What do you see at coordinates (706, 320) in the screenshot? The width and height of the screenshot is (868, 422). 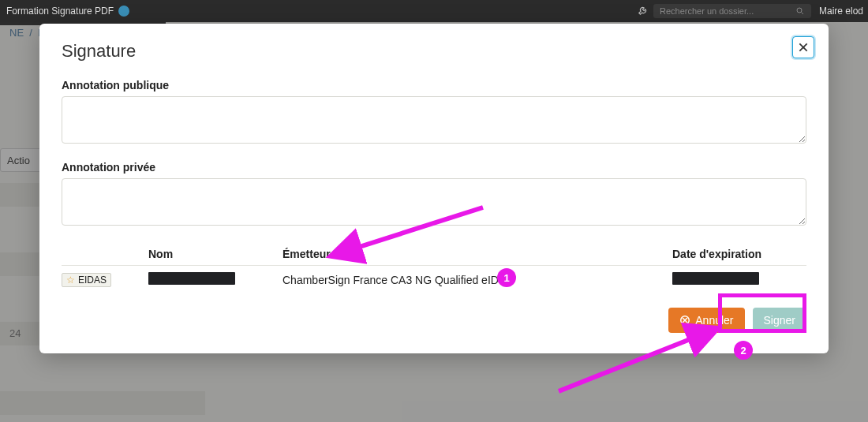 I see `cancel-button: Annuler` at bounding box center [706, 320].